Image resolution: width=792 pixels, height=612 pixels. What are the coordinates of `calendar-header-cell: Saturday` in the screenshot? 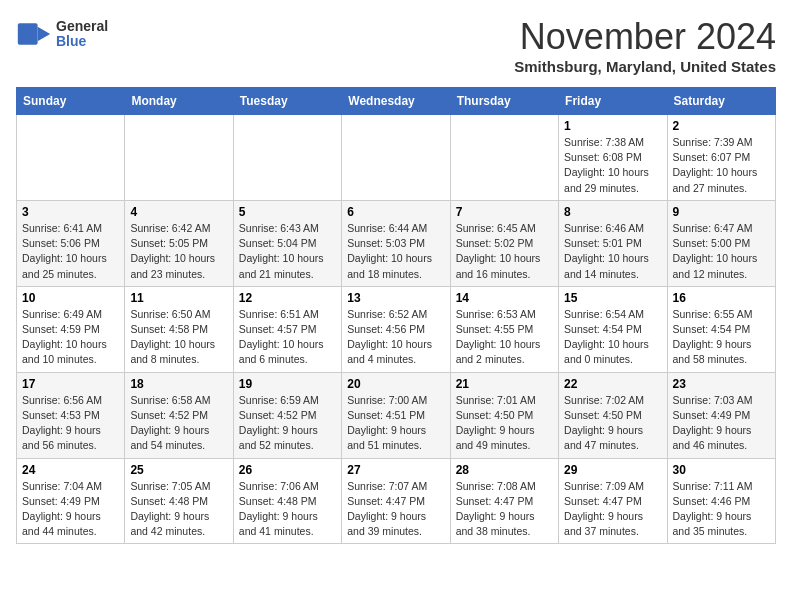 It's located at (721, 102).